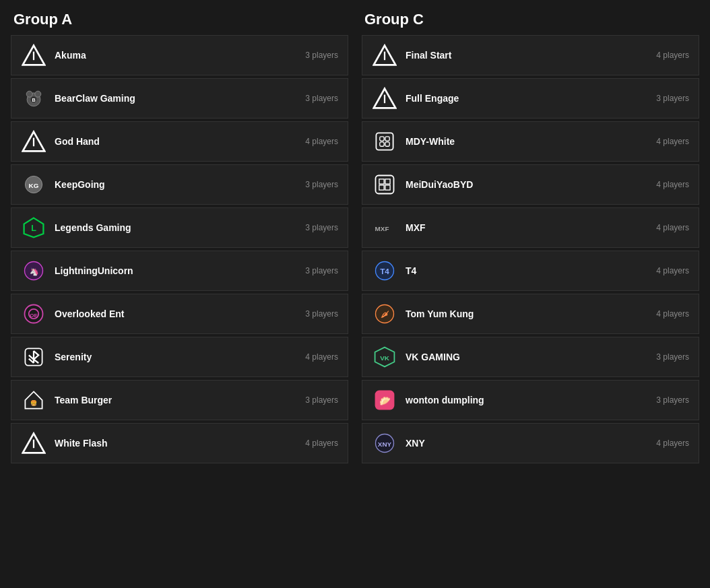 This screenshot has height=588, width=710. What do you see at coordinates (531, 314) in the screenshot?
I see `team-name: Tom Yum Kung` at bounding box center [531, 314].